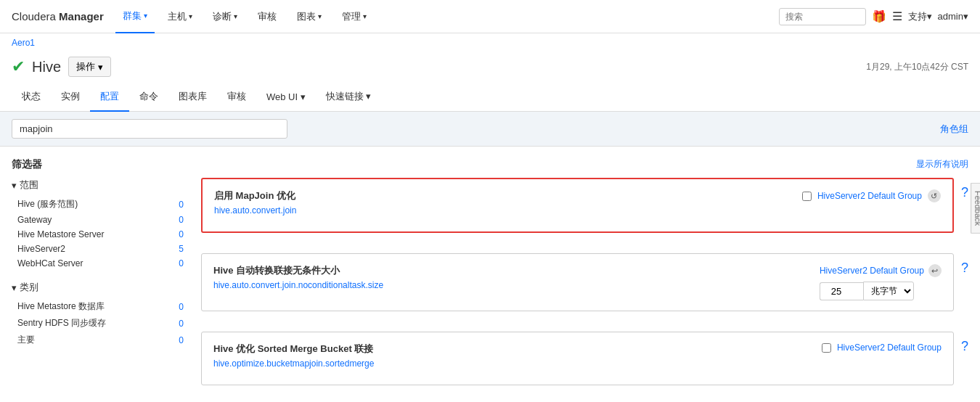 This screenshot has width=980, height=402. What do you see at coordinates (578, 282) in the screenshot?
I see `config-item-2: Hive 自动转换联接无条件大小 hive.auto.convert.join.…` at bounding box center [578, 282].